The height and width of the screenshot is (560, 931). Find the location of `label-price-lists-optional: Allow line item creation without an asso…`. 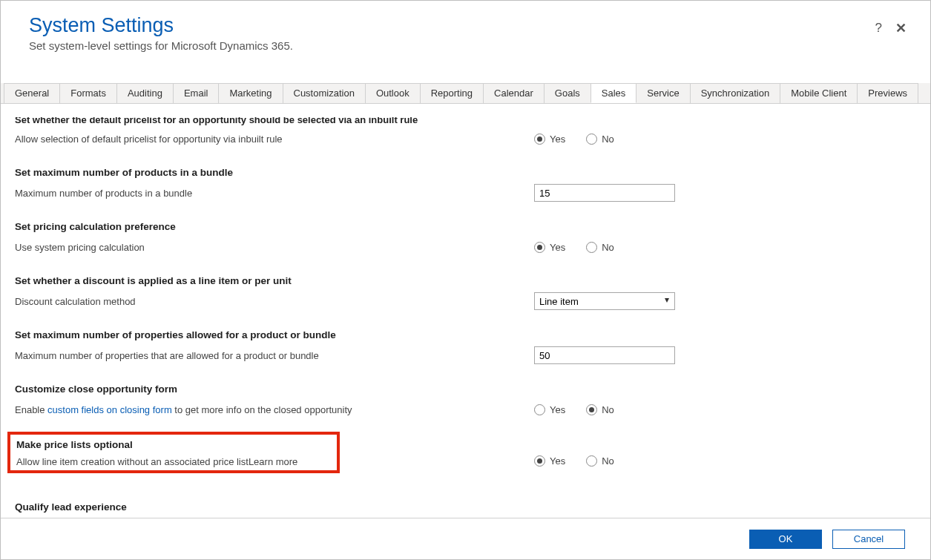

label-price-lists-optional: Allow line item creation without an asso… is located at coordinates (174, 461).